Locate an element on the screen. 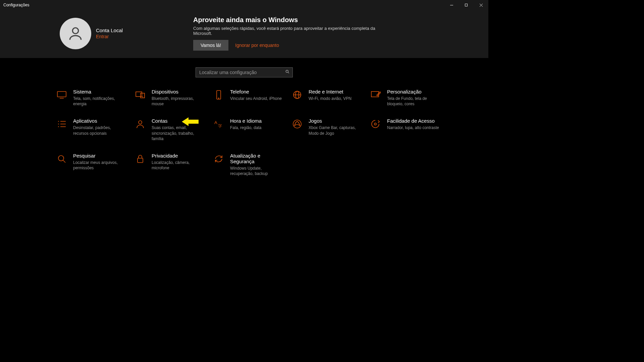  titlebar: Configurações is located at coordinates (244, 5).